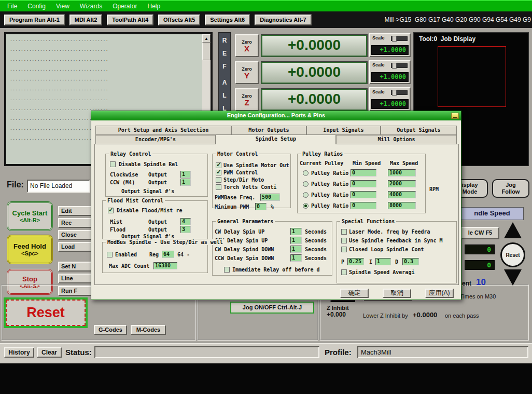 The height and width of the screenshot is (394, 532). What do you see at coordinates (344, 232) in the screenshot?
I see `laser-mode-checkbox` at bounding box center [344, 232].